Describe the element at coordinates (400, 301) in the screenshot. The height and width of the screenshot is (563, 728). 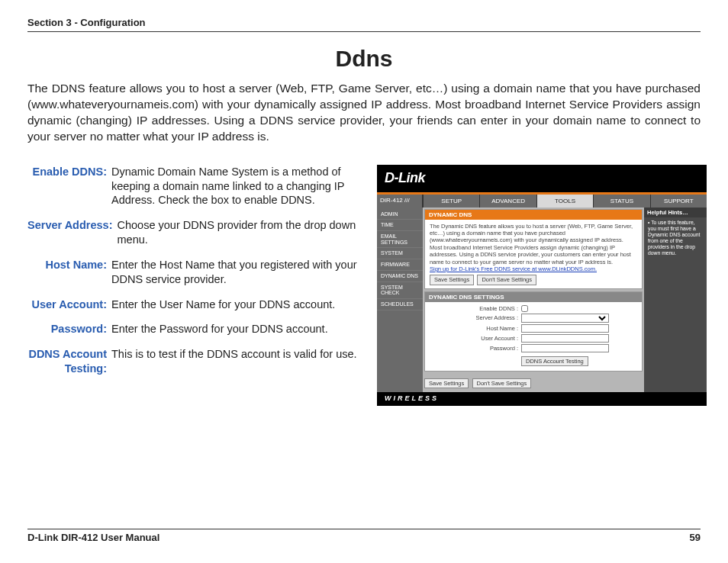
I see `side-menu: ADMIN TIME EMAIL SETTINGS SYSTEM FIRMWAR…` at that location.